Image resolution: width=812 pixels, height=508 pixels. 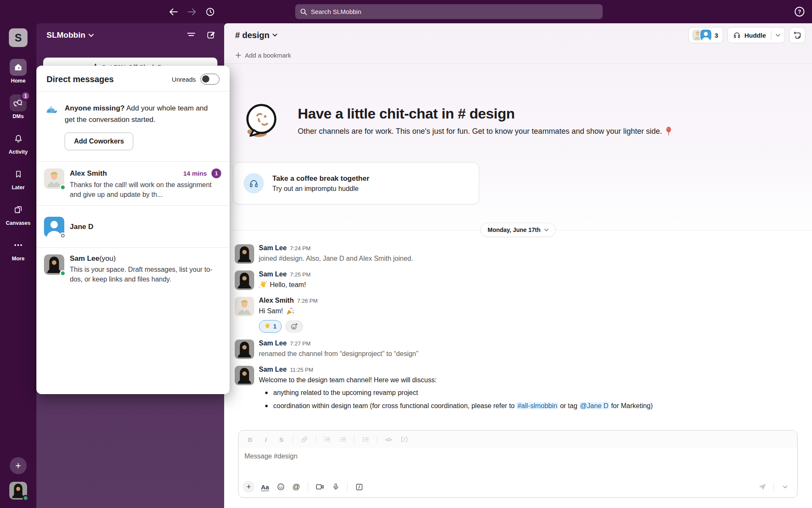 What do you see at coordinates (518, 349) in the screenshot?
I see `message-row: Sam Lee 7:27 PM renamed the channel from…` at bounding box center [518, 349].